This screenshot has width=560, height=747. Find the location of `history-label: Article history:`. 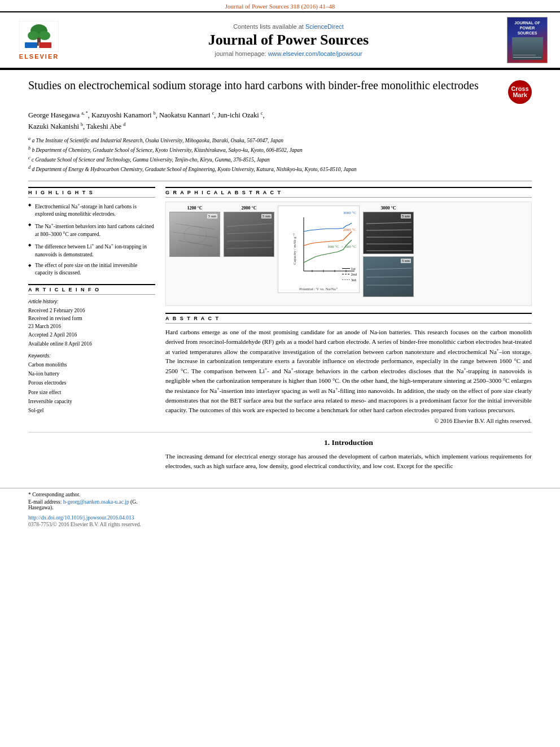

history-label: Article history: is located at coordinates (91, 302).